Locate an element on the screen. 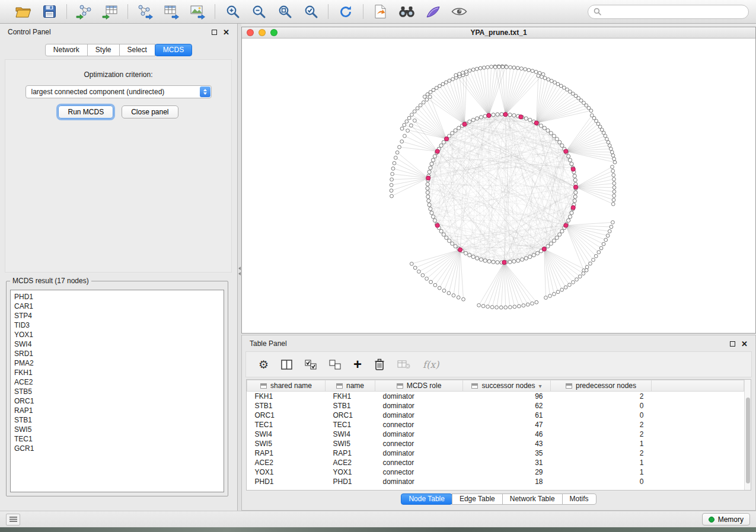  mcds-result-item: ACE2 is located at coordinates (117, 382).